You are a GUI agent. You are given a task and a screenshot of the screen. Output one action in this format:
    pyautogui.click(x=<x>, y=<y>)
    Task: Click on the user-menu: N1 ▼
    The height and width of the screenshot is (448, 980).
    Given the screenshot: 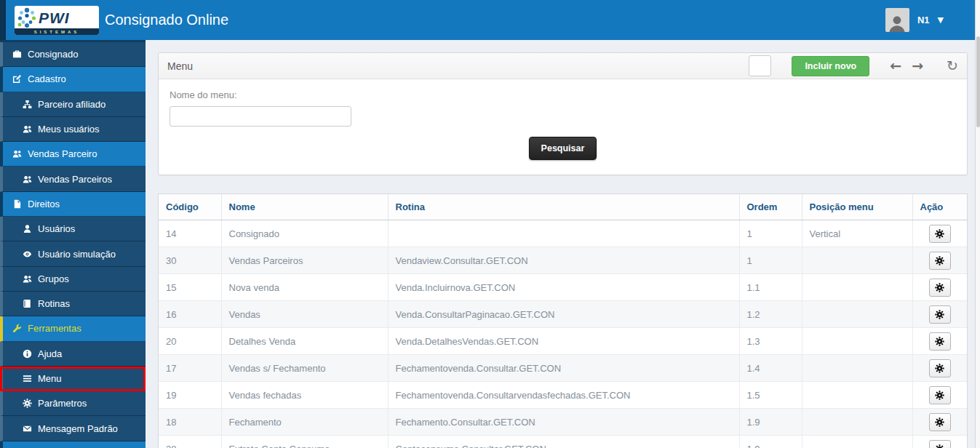 What is the action you would take?
    pyautogui.click(x=915, y=20)
    